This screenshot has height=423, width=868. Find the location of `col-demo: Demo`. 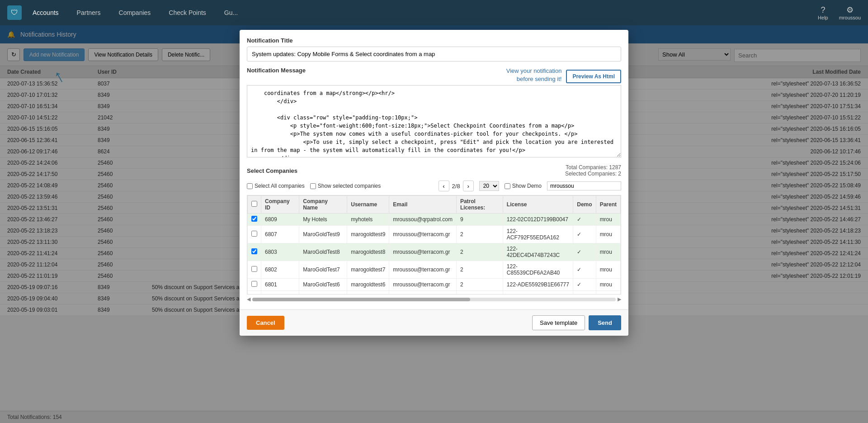

col-demo: Demo is located at coordinates (585, 204).